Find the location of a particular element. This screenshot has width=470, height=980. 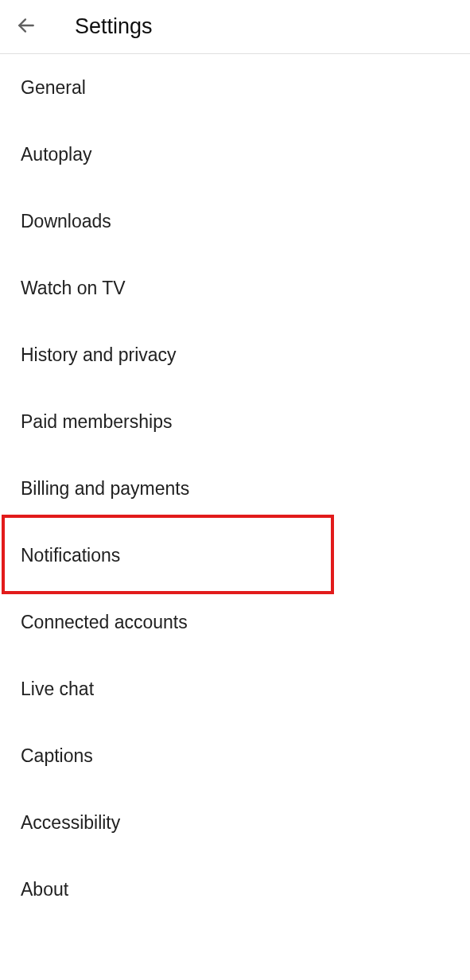

settings-item-label: History and privacy is located at coordinates (99, 355).